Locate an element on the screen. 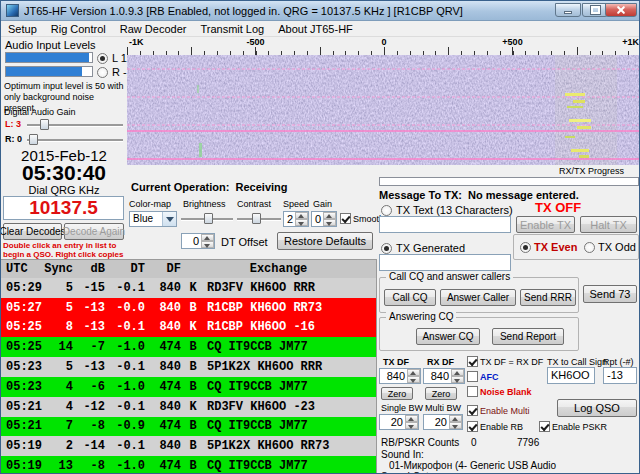  brightness-slider is located at coordinates (207, 218).